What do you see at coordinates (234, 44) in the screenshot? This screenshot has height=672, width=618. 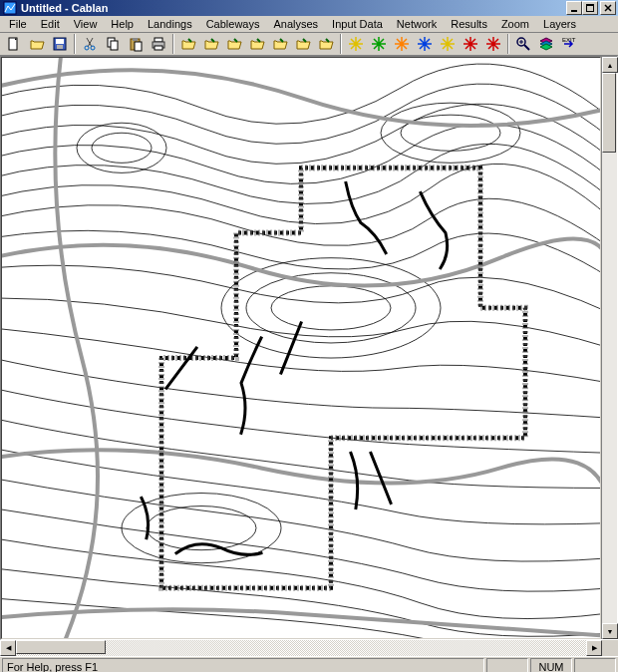 I see `folder-3-button` at bounding box center [234, 44].